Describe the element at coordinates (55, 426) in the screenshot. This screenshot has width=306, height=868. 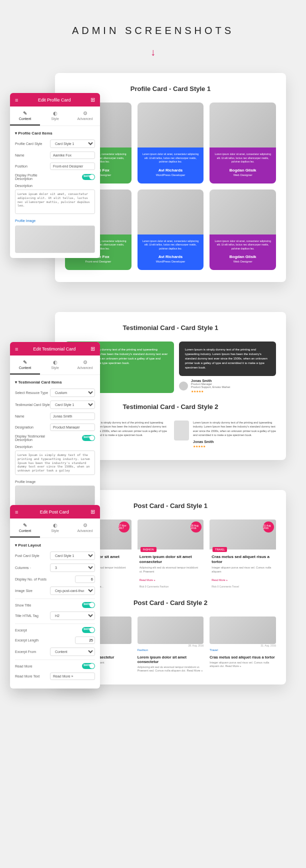
I see `testimonial-editor-panel: ≡Edit Testimonial Card⊞ ✎Content ◐Style …` at that location.